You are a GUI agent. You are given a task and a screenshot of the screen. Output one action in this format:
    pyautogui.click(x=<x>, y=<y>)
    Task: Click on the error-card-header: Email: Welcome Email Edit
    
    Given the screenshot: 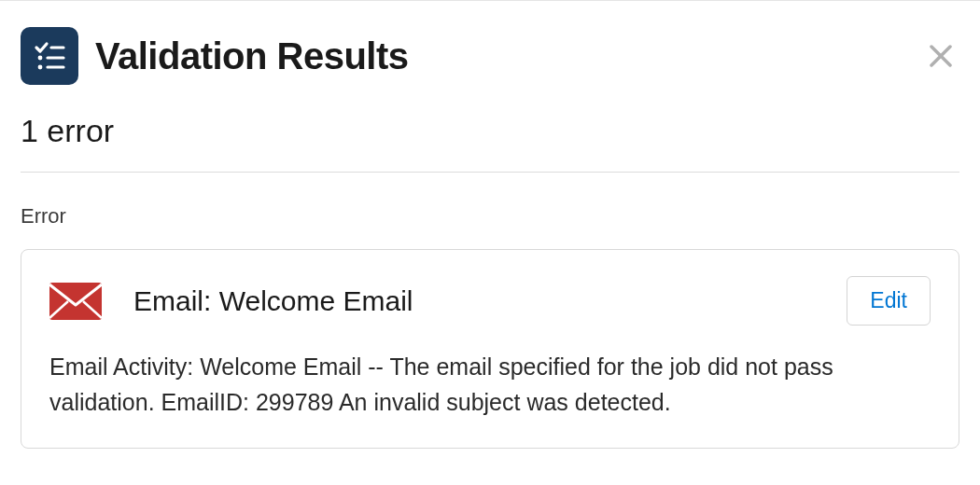 What is the action you would take?
    pyautogui.click(x=490, y=300)
    